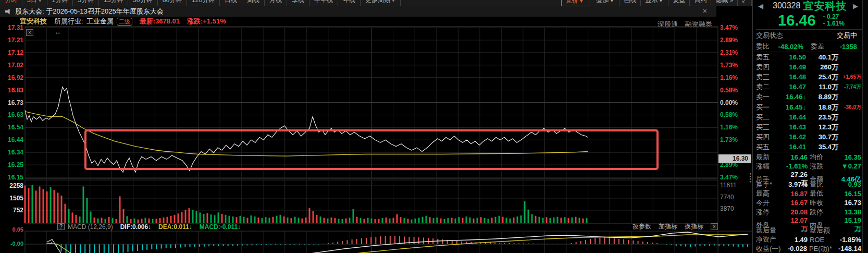 Image resolution: width=868 pixels, height=253 pixels. What do you see at coordinates (735, 127) in the screenshot?
I see `percent-axis-label: 1.16%` at bounding box center [735, 127].